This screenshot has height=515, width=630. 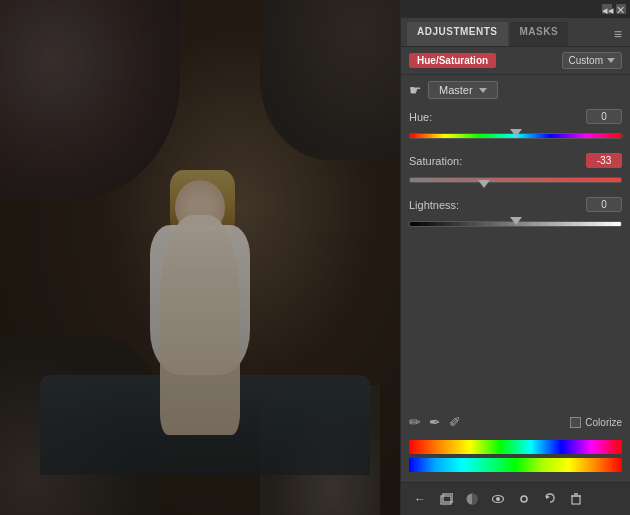 I want to click on eye-icon, so click(x=498, y=499).